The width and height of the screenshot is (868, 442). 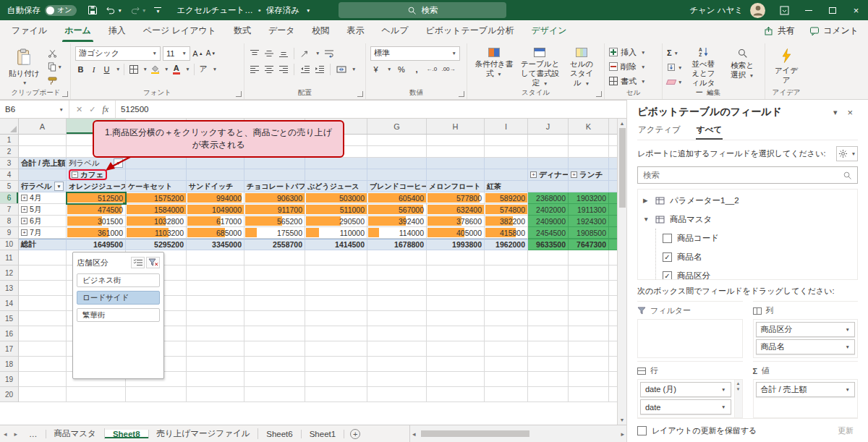 I want to click on cell-J3, so click(x=548, y=163).